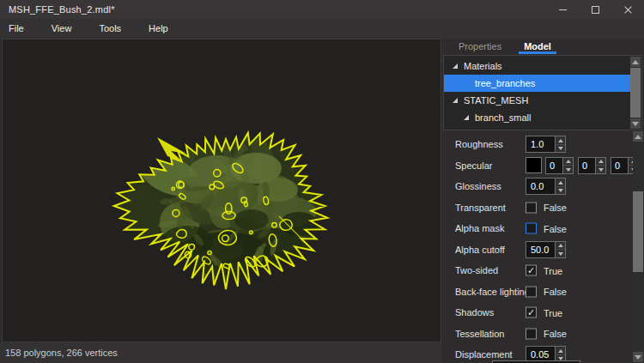 This screenshot has width=644, height=363. I want to click on prop-label-transparent: Transparent, so click(481, 208).